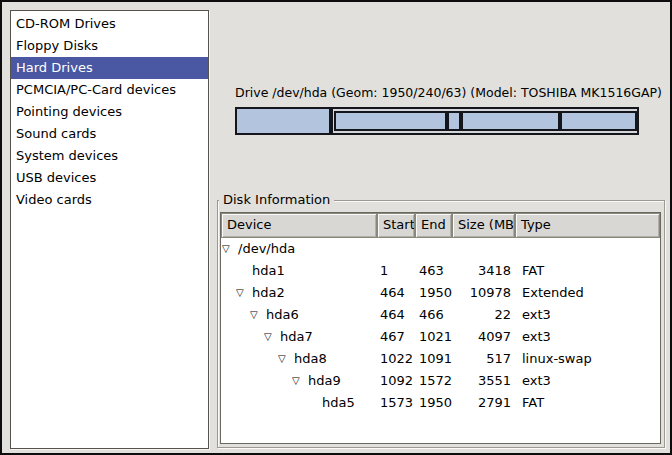 The height and width of the screenshot is (455, 672). I want to click on column-header-start: Start, so click(396, 226).